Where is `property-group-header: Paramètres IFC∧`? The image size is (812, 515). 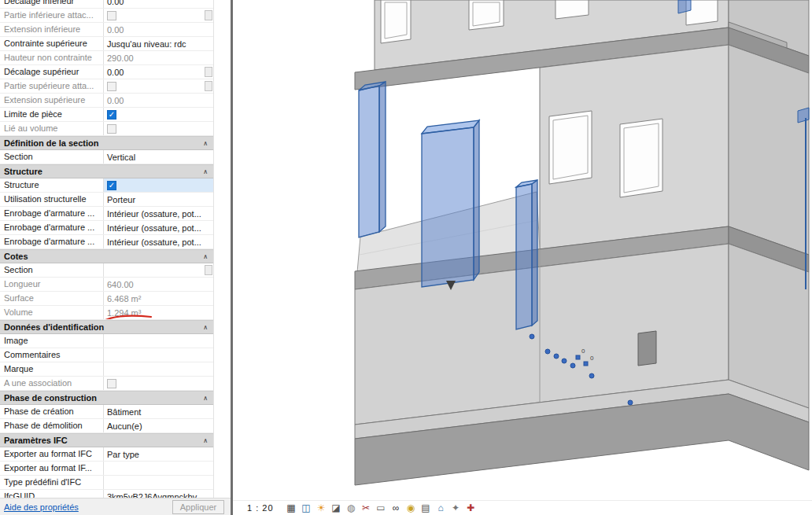
property-group-header: Paramètres IFC∧ is located at coordinates (107, 440).